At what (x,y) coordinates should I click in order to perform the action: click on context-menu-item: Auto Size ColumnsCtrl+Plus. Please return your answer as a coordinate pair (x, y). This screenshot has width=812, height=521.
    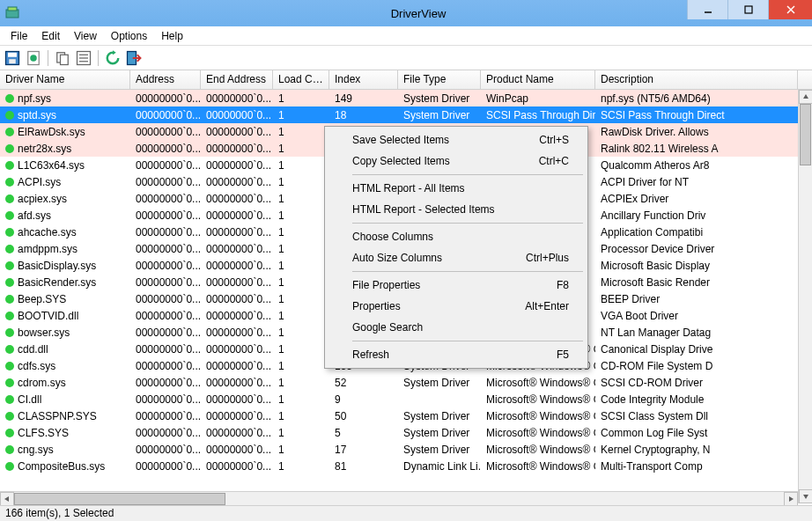
    Looking at the image, I should click on (456, 258).